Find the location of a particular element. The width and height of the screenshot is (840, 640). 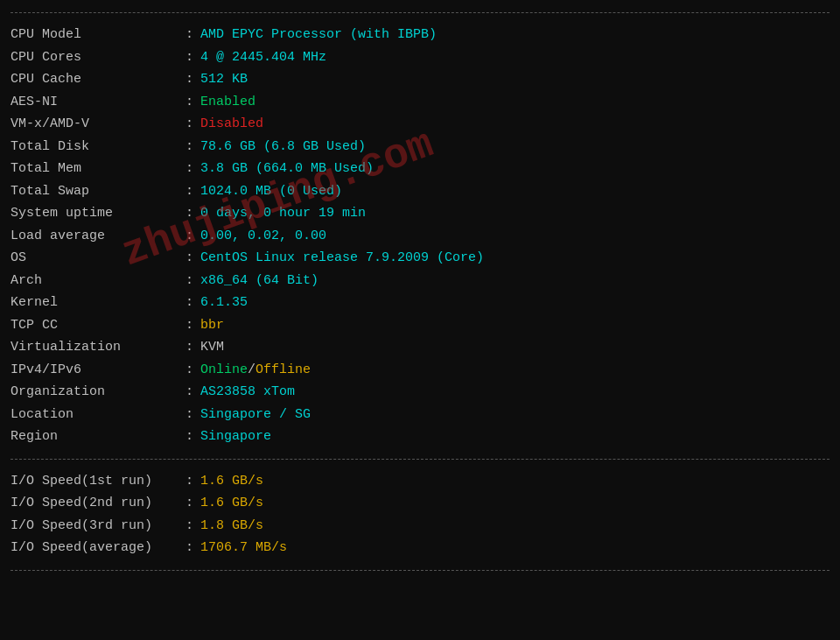

row-value: Enabled is located at coordinates (228, 102).